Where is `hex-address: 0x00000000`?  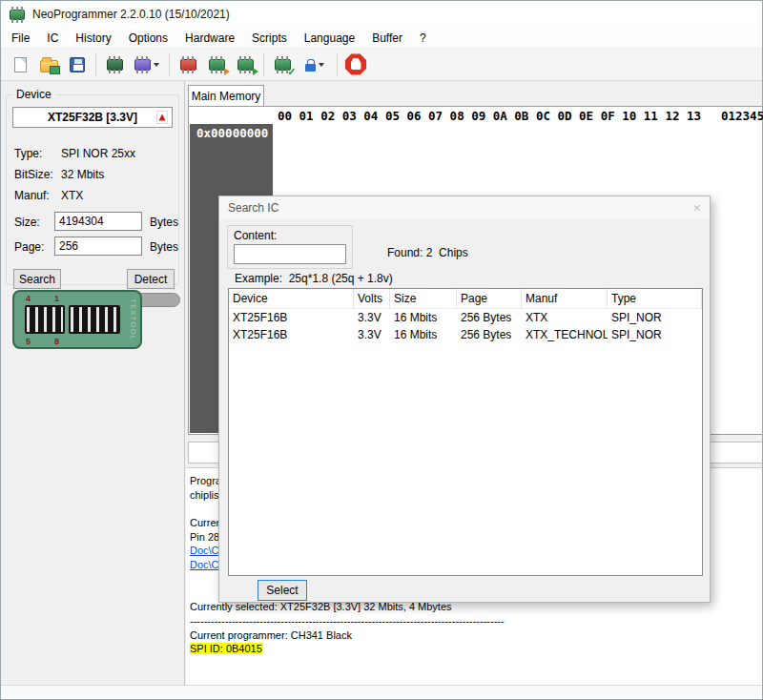
hex-address: 0x00000000 is located at coordinates (231, 132).